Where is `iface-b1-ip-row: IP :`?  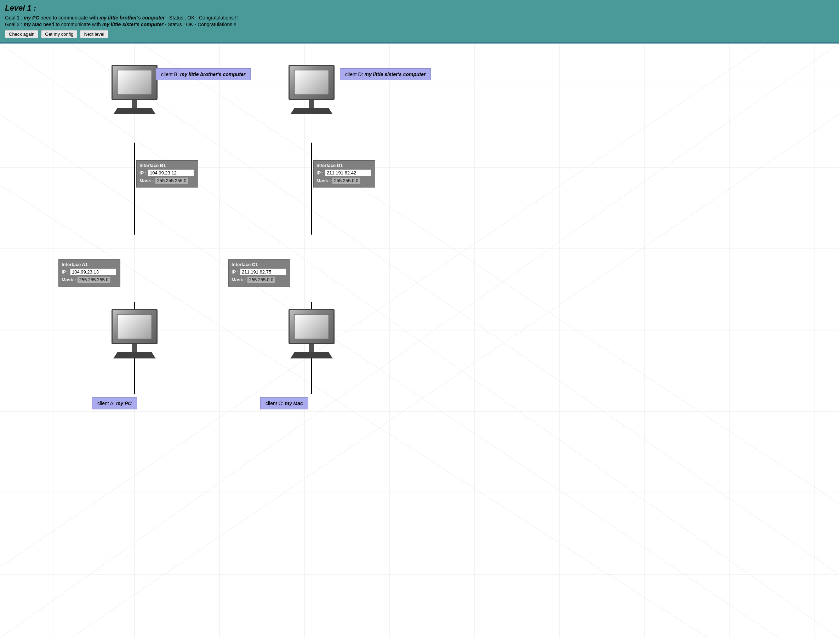 iface-b1-ip-row: IP : is located at coordinates (167, 173).